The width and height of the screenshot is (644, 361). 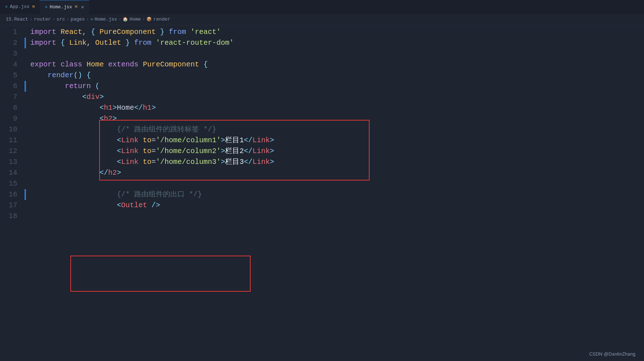 What do you see at coordinates (322, 7) in the screenshot?
I see `tab-bar: ⚛ App.jsx M ⚛ Home.jsx M ✕` at bounding box center [322, 7].